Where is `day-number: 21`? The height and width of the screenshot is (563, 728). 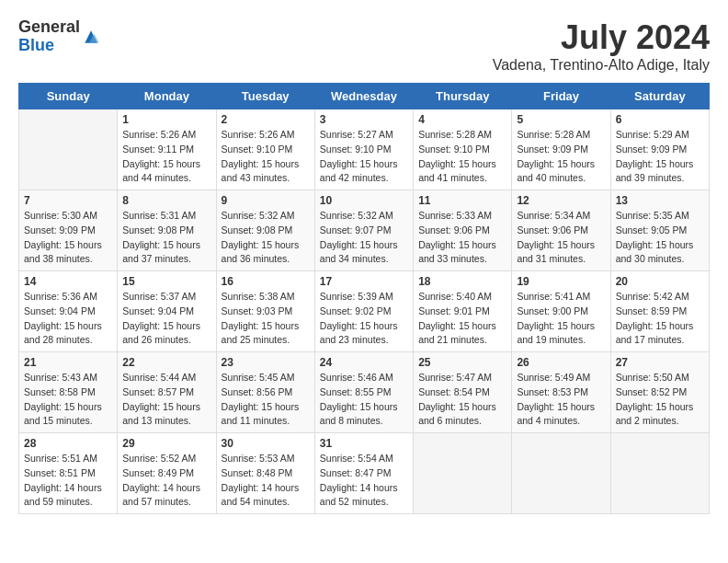
day-number: 21 is located at coordinates (68, 362).